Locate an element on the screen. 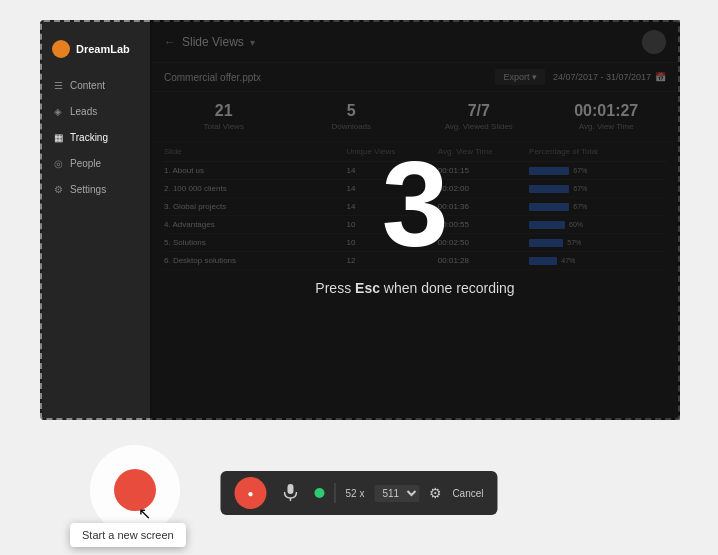  stat-downloads: 5 Downloads is located at coordinates (352, 116).